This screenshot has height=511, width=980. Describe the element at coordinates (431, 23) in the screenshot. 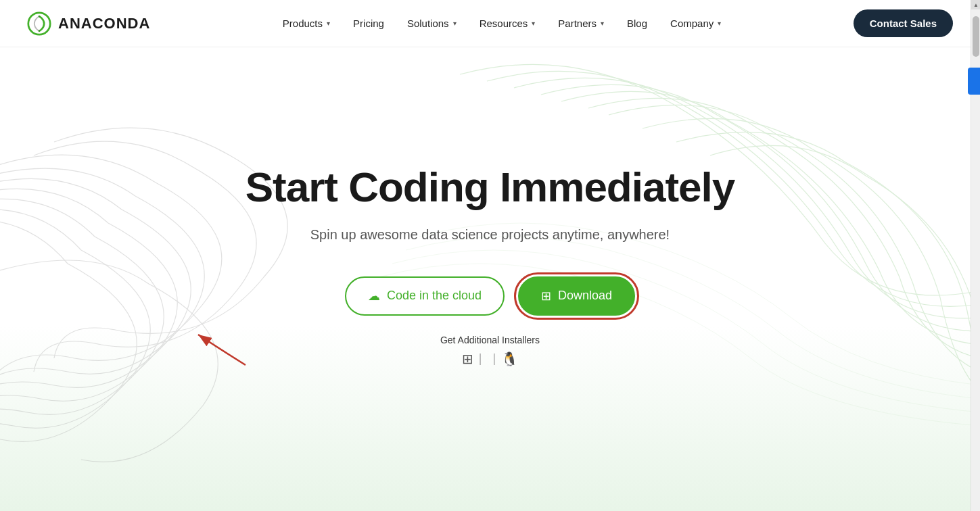

I see `nav-item-solutions: Solutions ▾` at that location.